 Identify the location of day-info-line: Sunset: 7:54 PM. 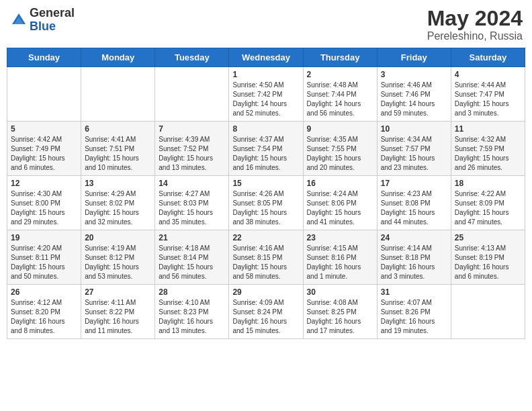
(266, 149).